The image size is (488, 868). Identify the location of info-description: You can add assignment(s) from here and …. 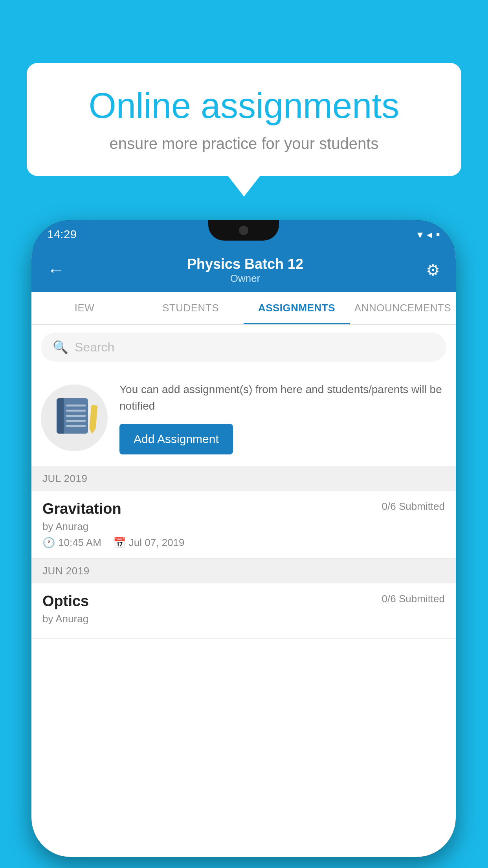
(283, 398).